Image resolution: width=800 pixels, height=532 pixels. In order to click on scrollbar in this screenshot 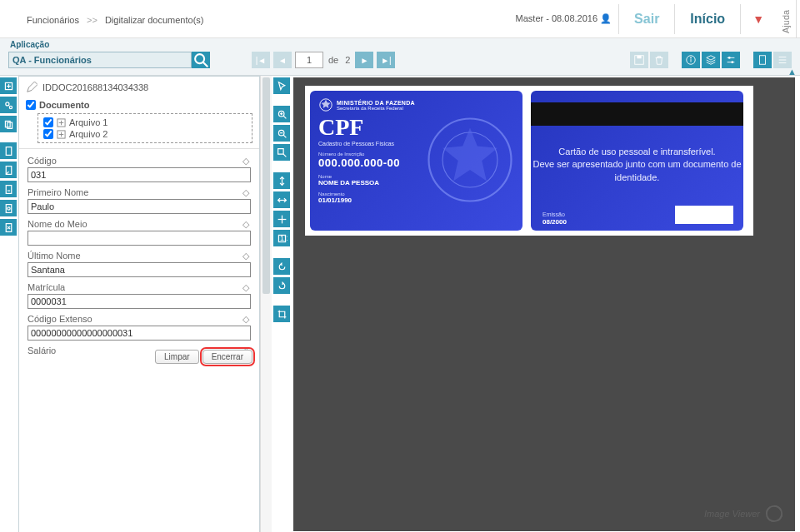, I will do `click(266, 304)`.